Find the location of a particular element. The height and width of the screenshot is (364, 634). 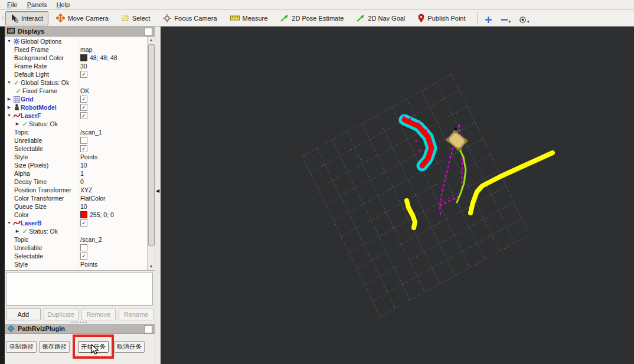

tree-row-grid: ▶Grid✓ is located at coordinates (76, 99).